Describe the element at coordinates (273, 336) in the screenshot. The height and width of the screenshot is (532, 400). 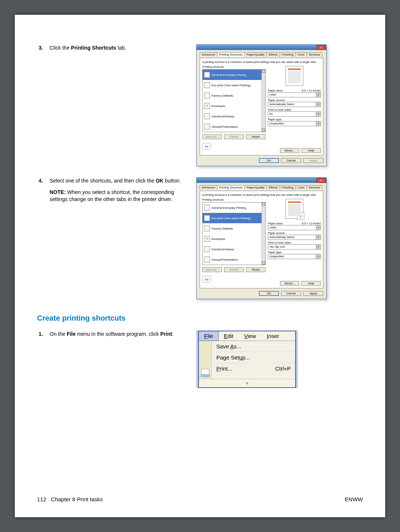
I see `menu-inser: Inser` at that location.